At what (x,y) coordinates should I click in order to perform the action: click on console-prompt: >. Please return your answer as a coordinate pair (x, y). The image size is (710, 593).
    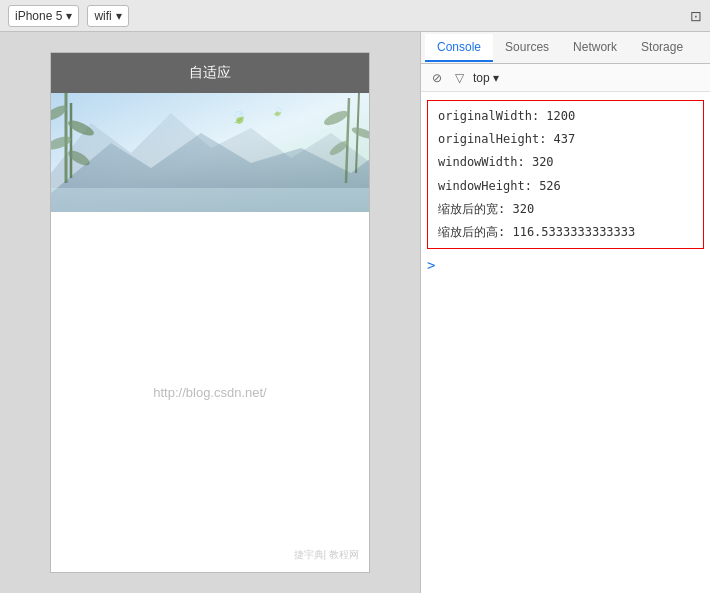
    Looking at the image, I should click on (566, 265).